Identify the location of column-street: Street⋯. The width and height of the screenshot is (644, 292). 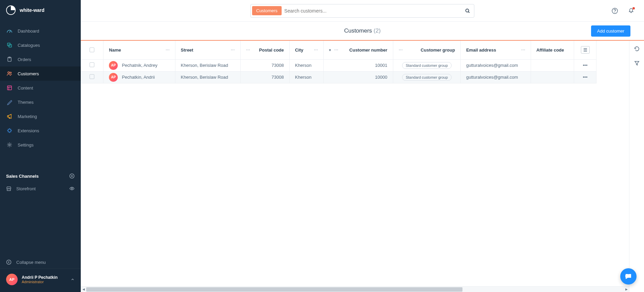
(208, 50).